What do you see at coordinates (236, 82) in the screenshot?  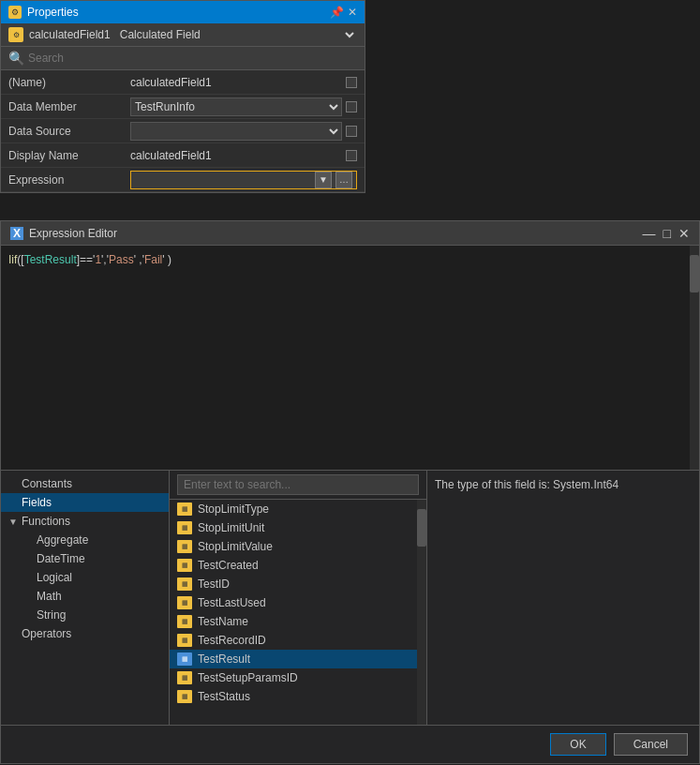 I see `prop-name-value: calculatedField1` at bounding box center [236, 82].